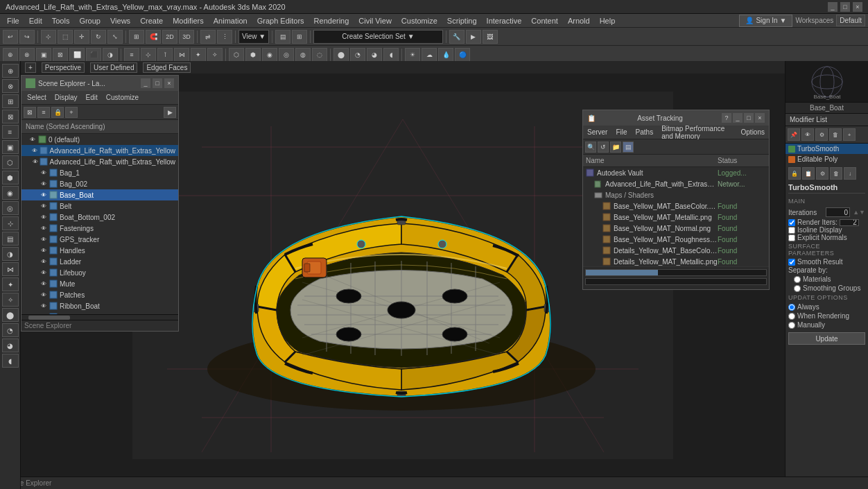 The image size is (868, 489). Describe the element at coordinates (10, 71) in the screenshot. I see `left-sb-btn1: ⊕` at that location.